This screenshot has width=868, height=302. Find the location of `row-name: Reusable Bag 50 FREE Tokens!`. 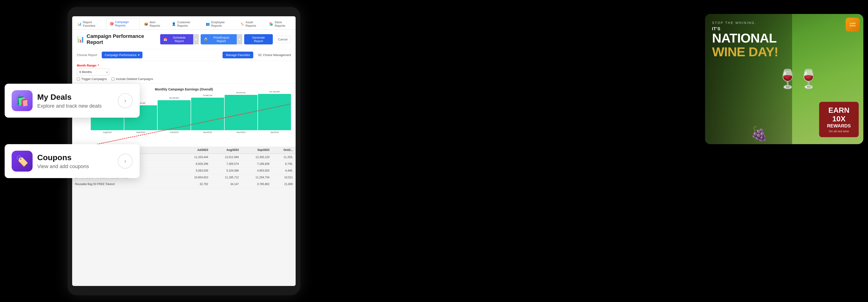

row-name: Reusable Bag 50 FREE Tokens! is located at coordinates (126, 184).